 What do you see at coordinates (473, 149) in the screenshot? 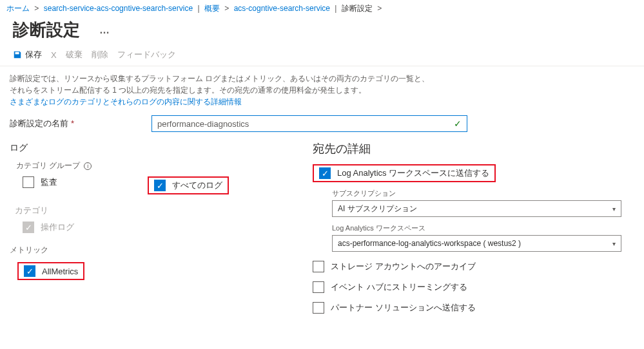
I see `destination-heading: 宛先の詳細` at bounding box center [473, 149].